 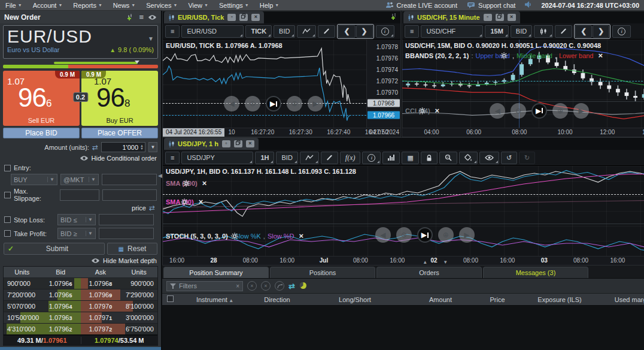 I want to click on amount-dropdown: ▼, so click(x=153, y=147).